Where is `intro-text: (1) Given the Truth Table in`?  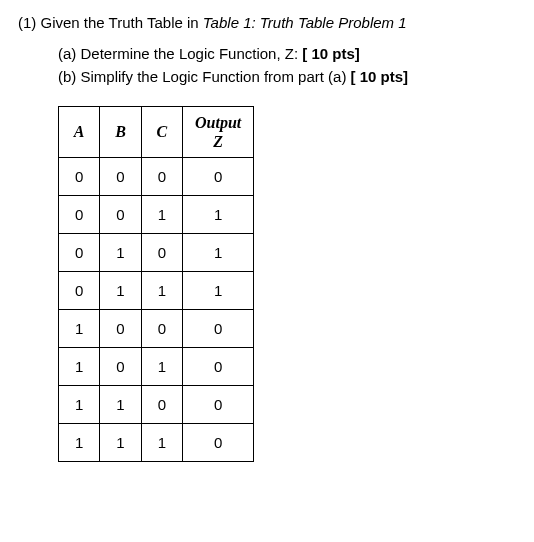 intro-text: (1) Given the Truth Table in is located at coordinates (110, 22).